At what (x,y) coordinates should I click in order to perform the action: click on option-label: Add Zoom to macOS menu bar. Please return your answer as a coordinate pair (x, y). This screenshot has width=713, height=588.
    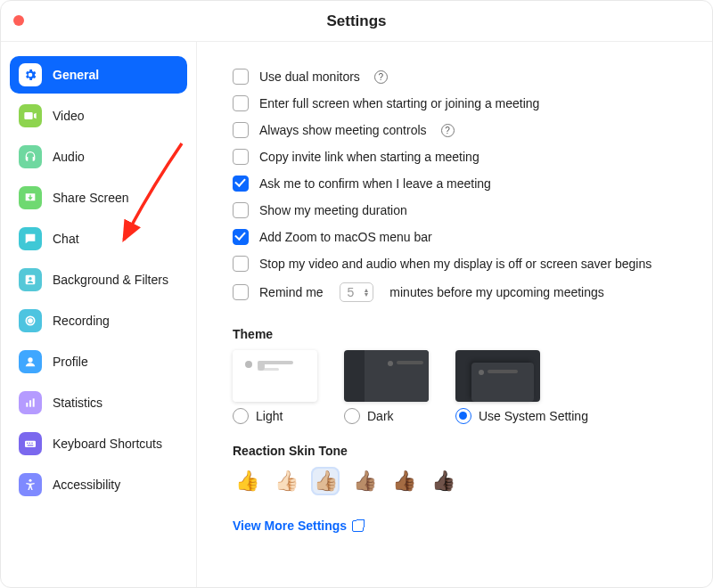
    Looking at the image, I should click on (346, 237).